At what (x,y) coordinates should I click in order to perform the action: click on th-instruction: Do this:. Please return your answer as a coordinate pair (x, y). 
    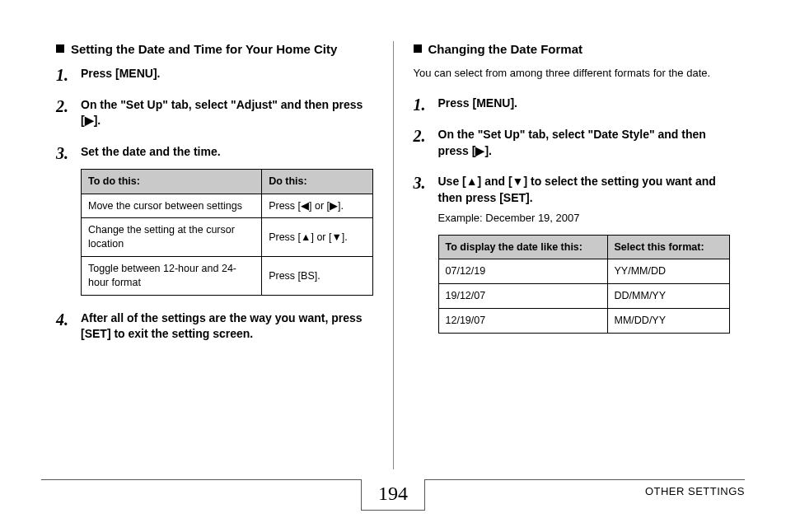
    Looking at the image, I should click on (317, 181).